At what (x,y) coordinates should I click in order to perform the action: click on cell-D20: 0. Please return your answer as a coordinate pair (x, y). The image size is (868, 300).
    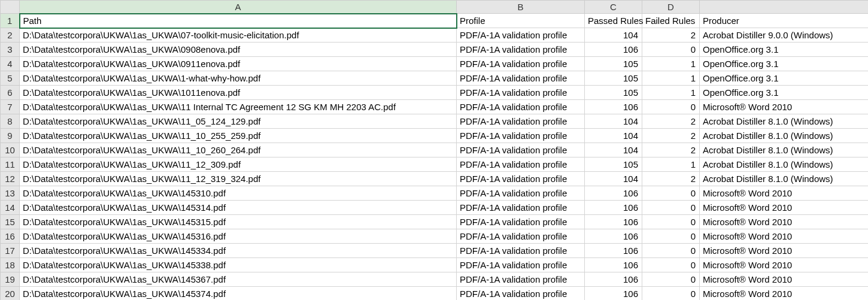
    Looking at the image, I should click on (671, 293).